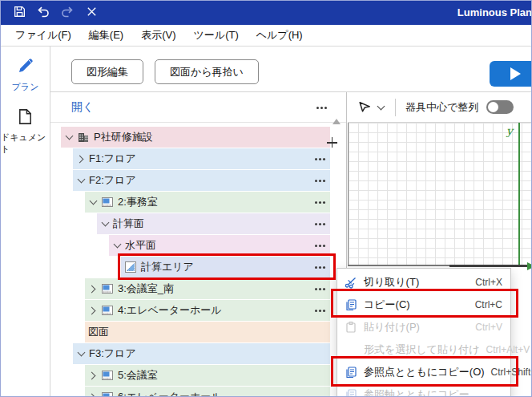 The height and width of the screenshot is (397, 532). I want to click on close-button, so click(91, 13).